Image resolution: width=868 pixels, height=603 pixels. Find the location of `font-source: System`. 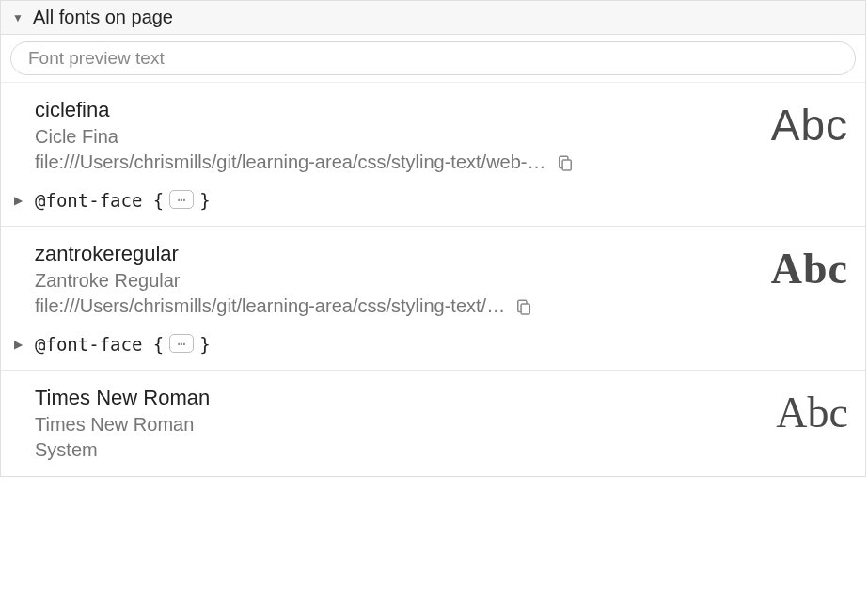

font-source: System is located at coordinates (399, 450).